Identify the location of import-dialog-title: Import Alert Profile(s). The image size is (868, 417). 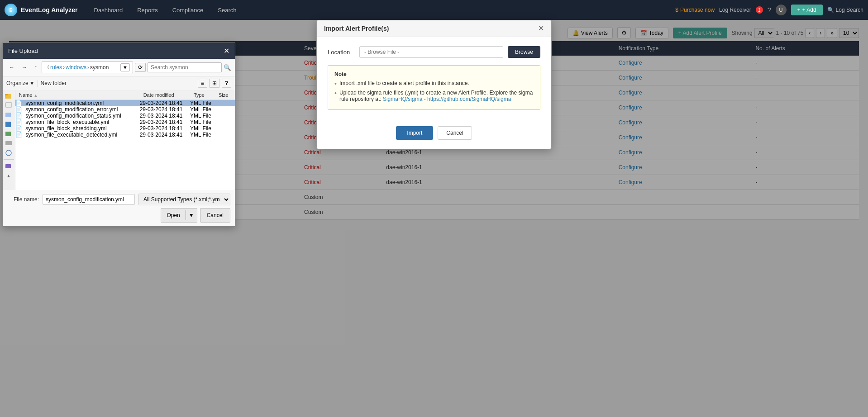
(357, 28).